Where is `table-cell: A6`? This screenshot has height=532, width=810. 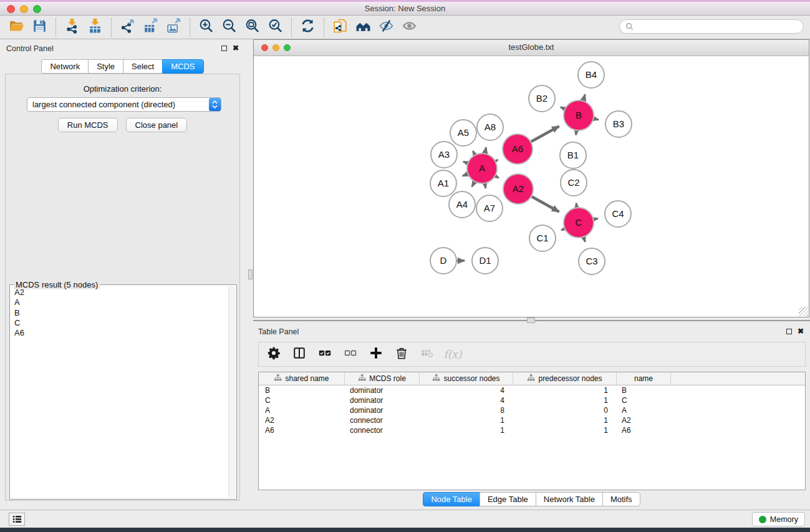
table-cell: A6 is located at coordinates (302, 430).